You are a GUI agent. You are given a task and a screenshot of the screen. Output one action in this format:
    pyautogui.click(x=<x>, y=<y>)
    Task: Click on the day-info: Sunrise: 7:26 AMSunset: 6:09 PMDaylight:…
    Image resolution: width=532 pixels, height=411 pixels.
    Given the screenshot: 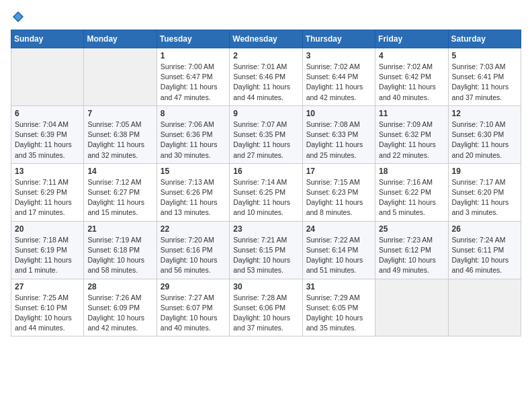 What is the action you would take?
    pyautogui.click(x=116, y=313)
    